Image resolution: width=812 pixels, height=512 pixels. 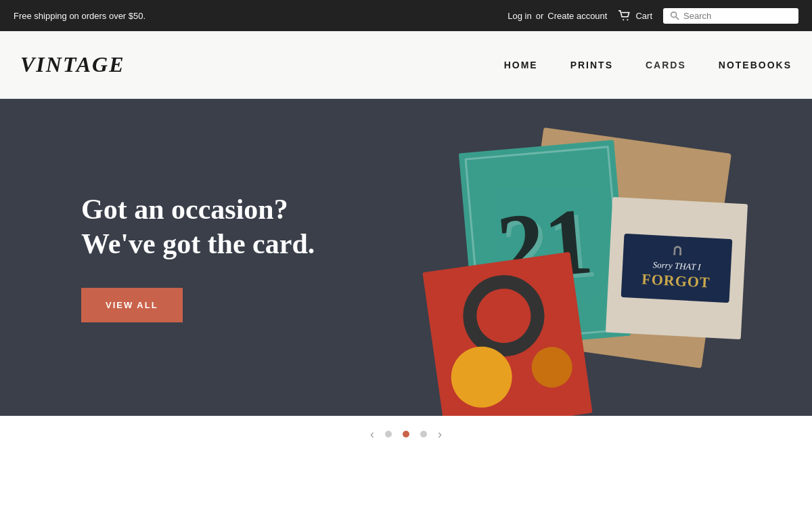 I want to click on search-box, so click(x=731, y=16).